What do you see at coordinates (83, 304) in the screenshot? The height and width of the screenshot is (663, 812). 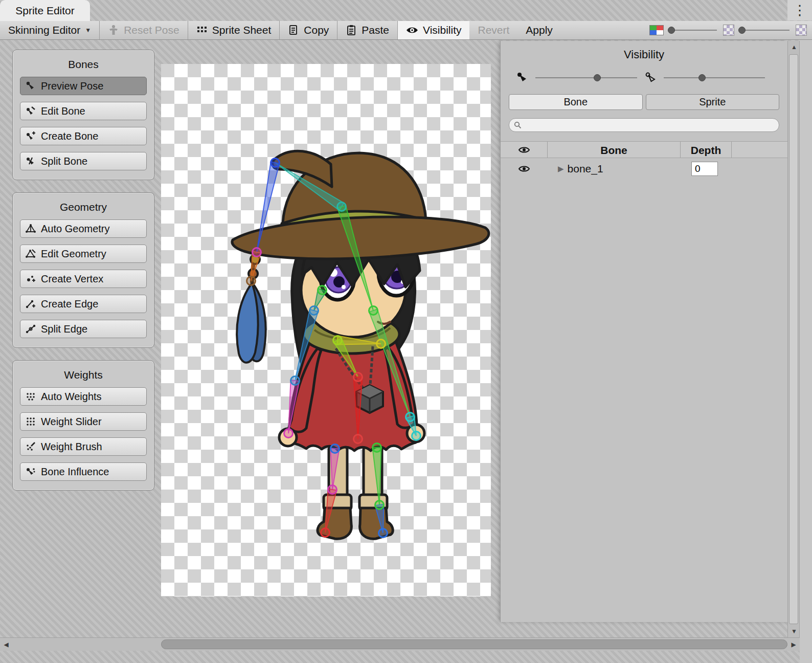 I see `create-edge-button: Create Edge` at bounding box center [83, 304].